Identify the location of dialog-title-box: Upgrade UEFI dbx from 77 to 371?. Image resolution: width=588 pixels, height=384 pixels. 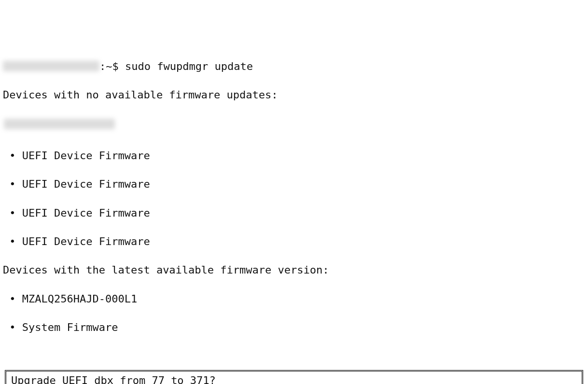
(294, 377).